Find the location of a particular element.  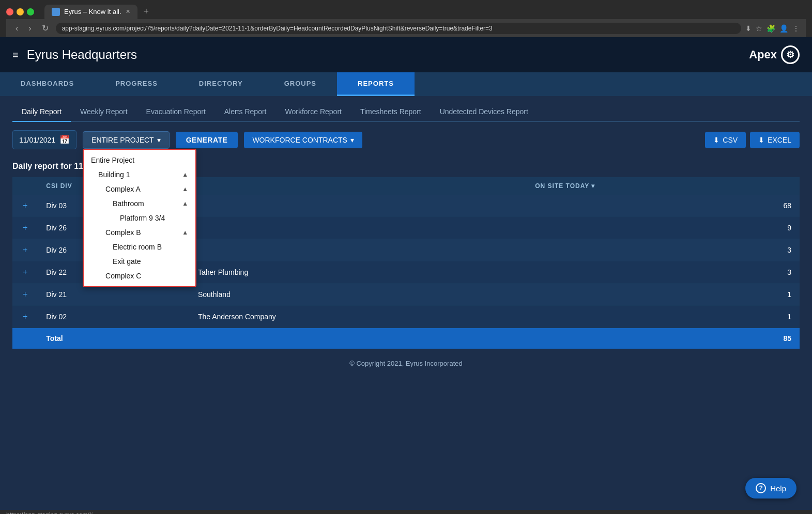

nav-item-directory: DIRECTORY is located at coordinates (221, 84).